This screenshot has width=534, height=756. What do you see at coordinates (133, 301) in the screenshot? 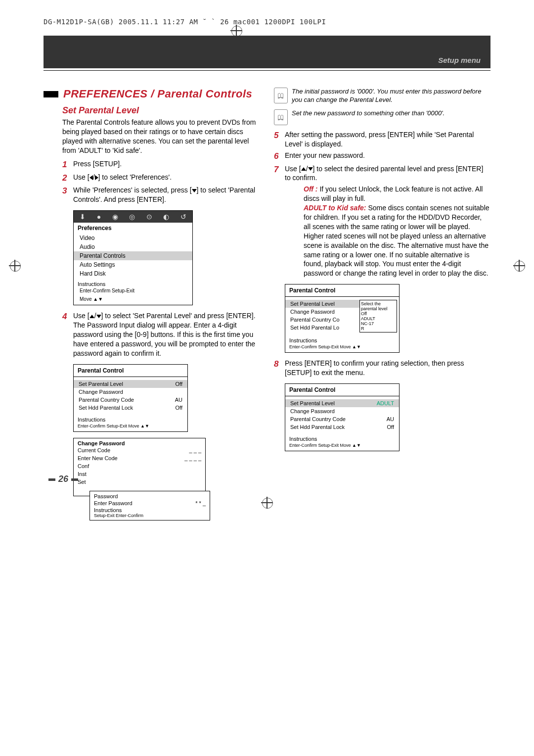
I see `osd-hint: Move ▲▼` at bounding box center [133, 301].